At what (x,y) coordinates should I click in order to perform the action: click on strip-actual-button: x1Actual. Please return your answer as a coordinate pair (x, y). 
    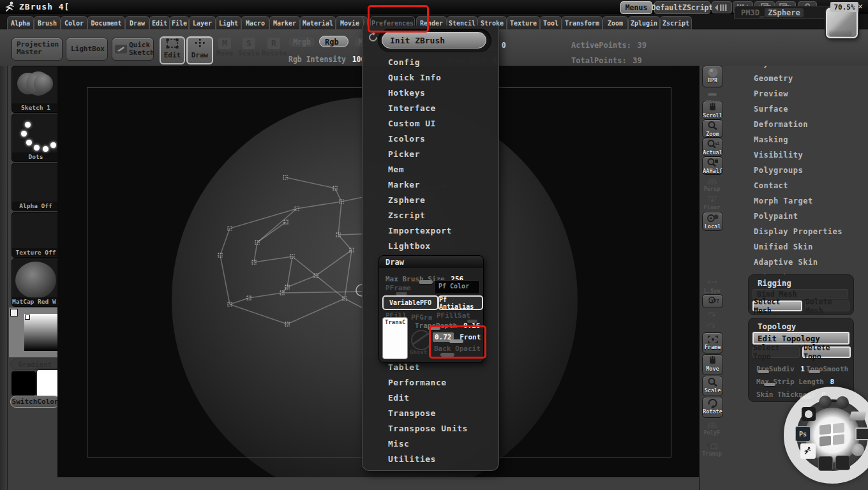
    Looking at the image, I should click on (712, 147).